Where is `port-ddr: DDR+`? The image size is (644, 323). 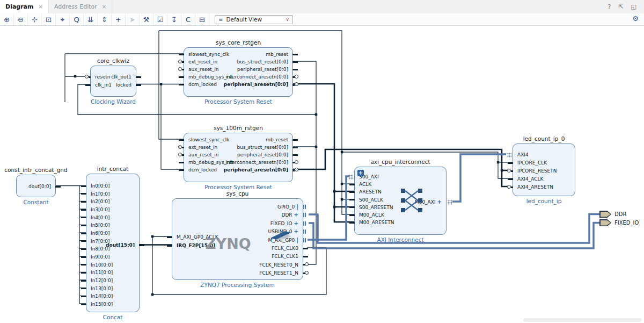 port-ddr: DDR+ is located at coordinates (290, 215).